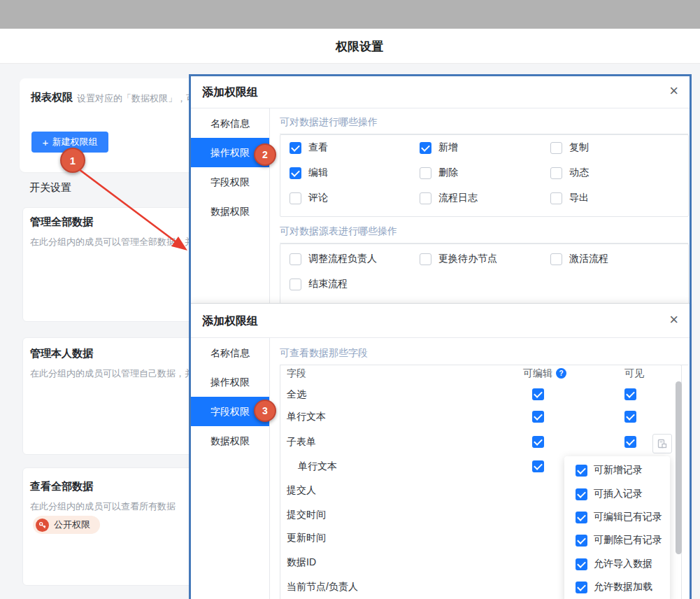  I want to click on checkbox-label: 新增, so click(448, 148).